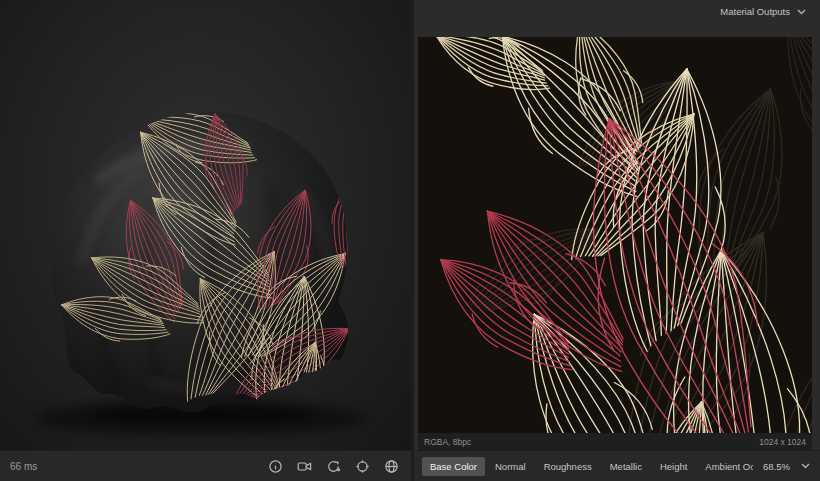  What do you see at coordinates (588, 466) in the screenshot?
I see `channel-tabs: Base Color Normal Roughness Metallic Hei…` at bounding box center [588, 466].